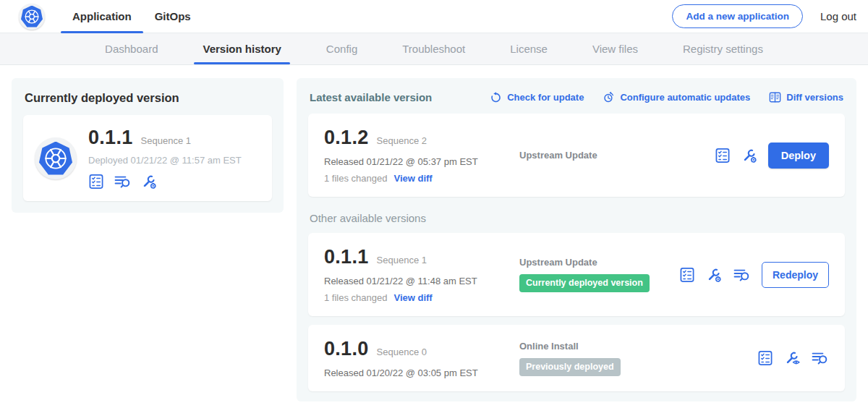 This screenshot has width=868, height=408. I want to click on version-info: 0.1.0 Sequence 0 Released 01/20/22 @ 03:…, so click(415, 358).